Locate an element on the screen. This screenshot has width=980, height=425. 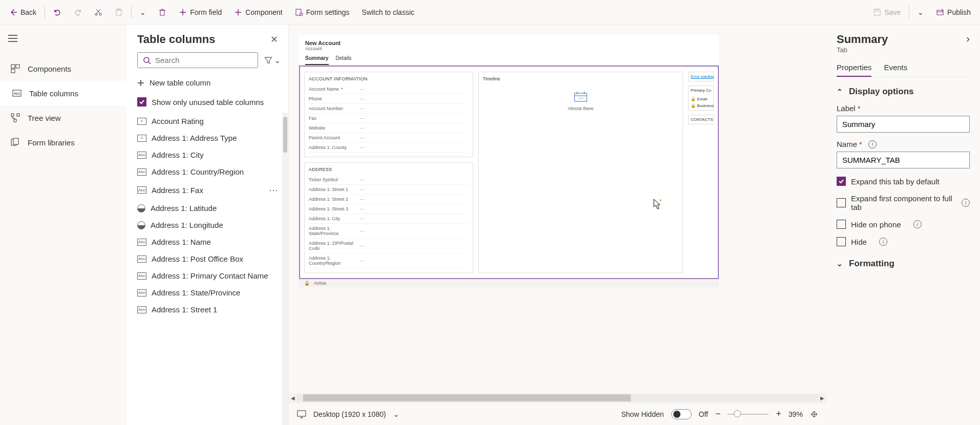
field-row: Website--- is located at coordinates (389, 128).